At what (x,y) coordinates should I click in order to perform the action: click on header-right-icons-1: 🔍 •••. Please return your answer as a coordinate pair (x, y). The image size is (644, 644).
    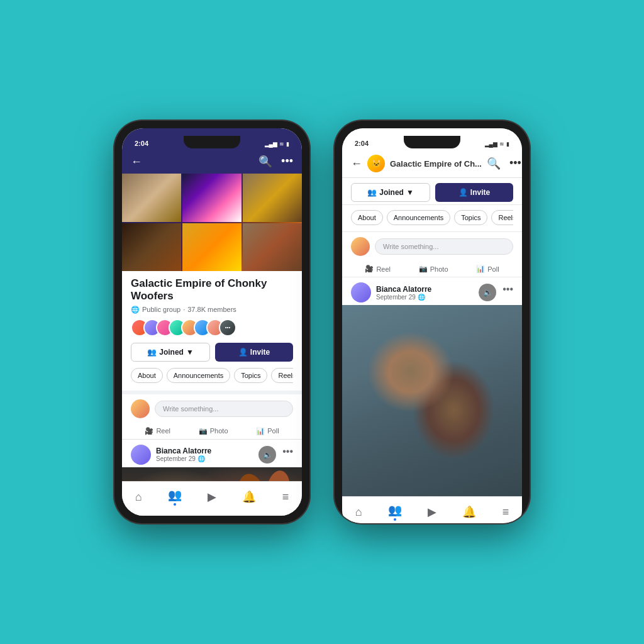
    Looking at the image, I should click on (275, 162).